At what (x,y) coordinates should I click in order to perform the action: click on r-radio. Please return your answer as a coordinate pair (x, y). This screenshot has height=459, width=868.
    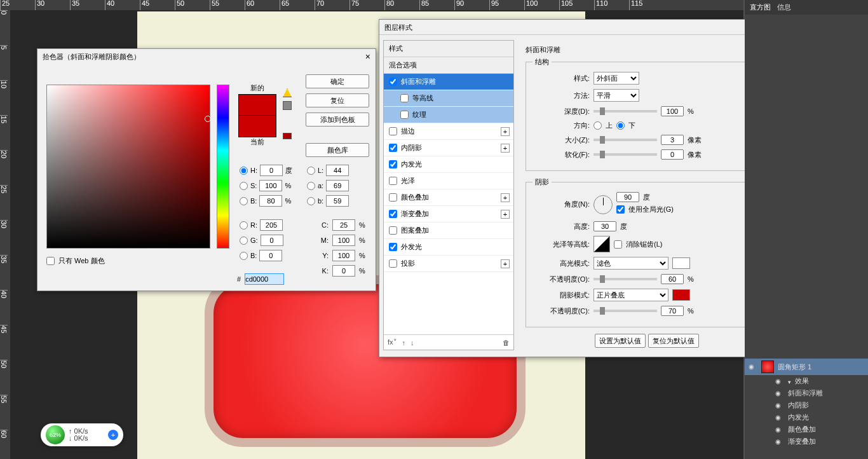
    Looking at the image, I should click on (244, 225).